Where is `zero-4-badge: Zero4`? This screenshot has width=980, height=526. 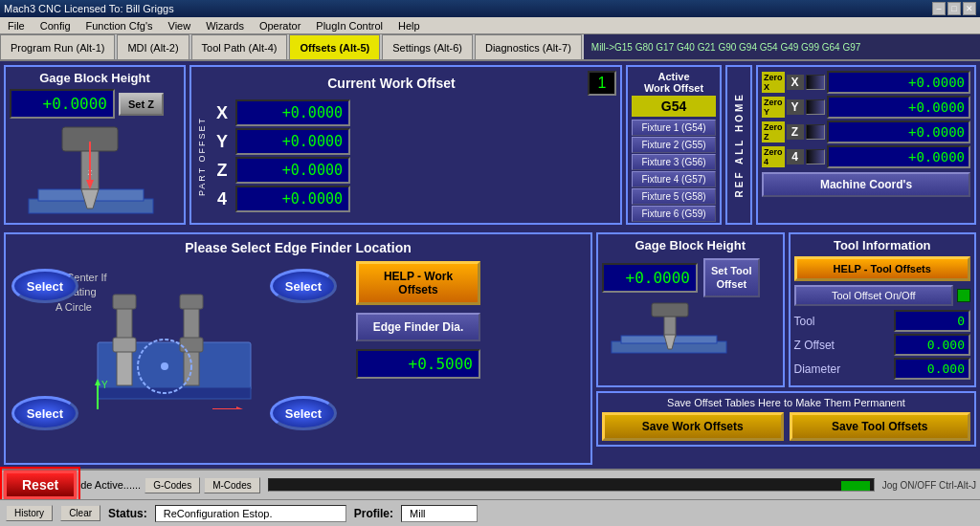 zero-4-badge: Zero4 is located at coordinates (773, 157).